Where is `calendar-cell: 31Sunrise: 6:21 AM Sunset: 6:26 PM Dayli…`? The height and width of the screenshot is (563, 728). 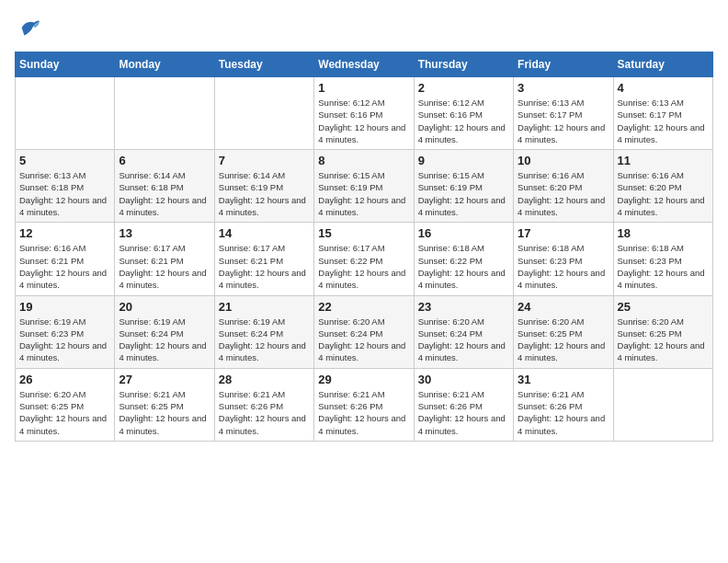 calendar-cell: 31Sunrise: 6:21 AM Sunset: 6:26 PM Dayli… is located at coordinates (563, 405).